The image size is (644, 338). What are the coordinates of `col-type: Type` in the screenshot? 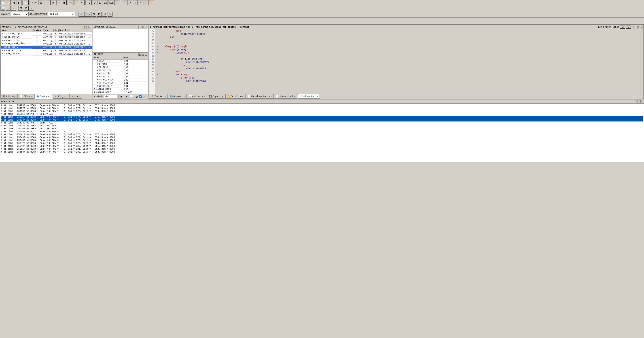 It's located at (48, 30).